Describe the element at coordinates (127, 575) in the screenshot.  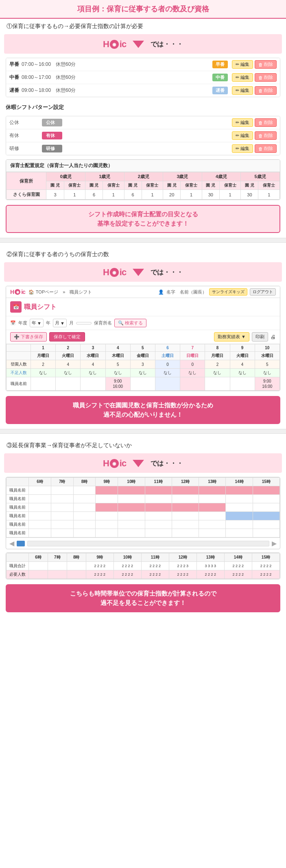
I see `sum-h-5: 2 2 2 2` at that location.